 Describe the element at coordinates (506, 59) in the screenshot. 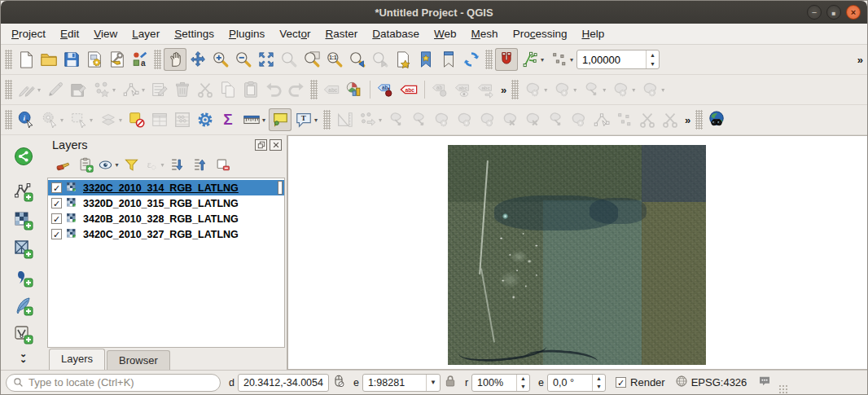

I see `snapping-toggle-button` at that location.